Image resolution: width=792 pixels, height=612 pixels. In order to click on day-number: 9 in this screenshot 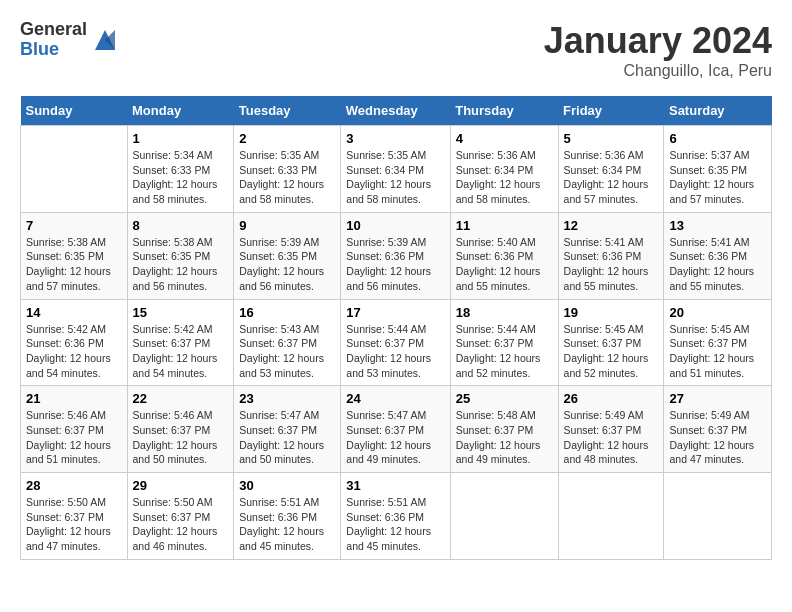, I will do `click(287, 226)`.